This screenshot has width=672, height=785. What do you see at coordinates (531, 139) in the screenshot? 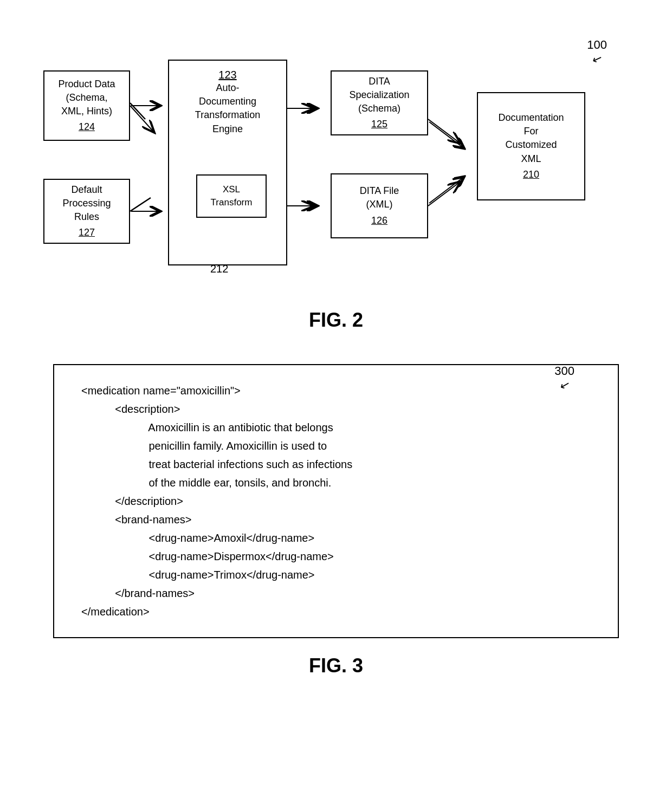
I see `documentation-label: DocumentationForCustomizedXML` at bounding box center [531, 139].